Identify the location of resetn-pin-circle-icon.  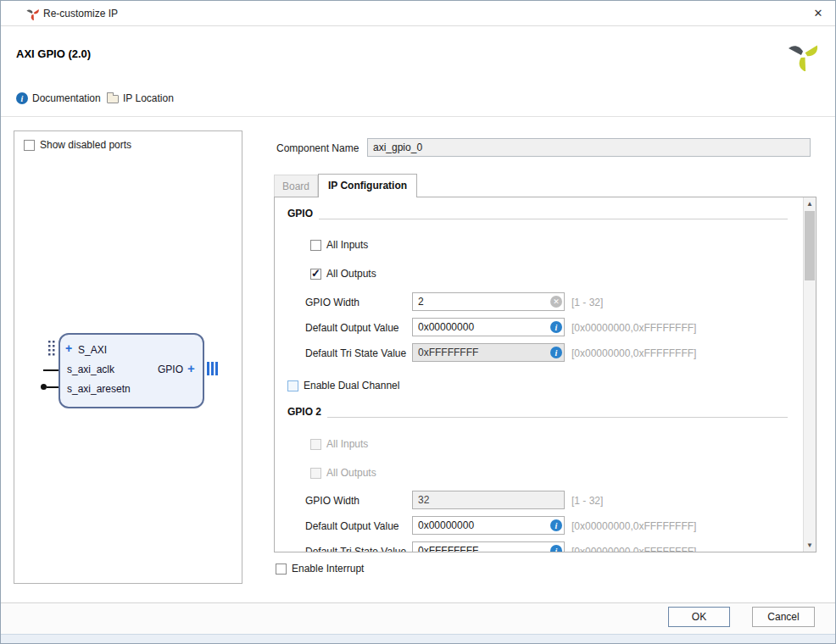
(44, 386).